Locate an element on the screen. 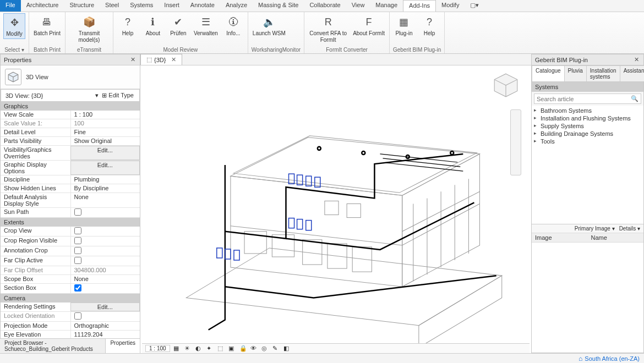  property-group-header: Graphics is located at coordinates (70, 106).